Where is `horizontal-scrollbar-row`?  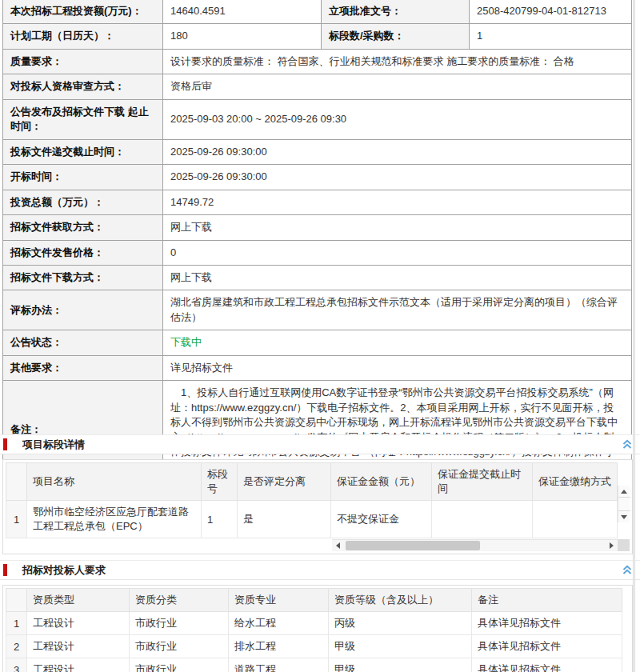 horizontal-scrollbar-row is located at coordinates (318, 546).